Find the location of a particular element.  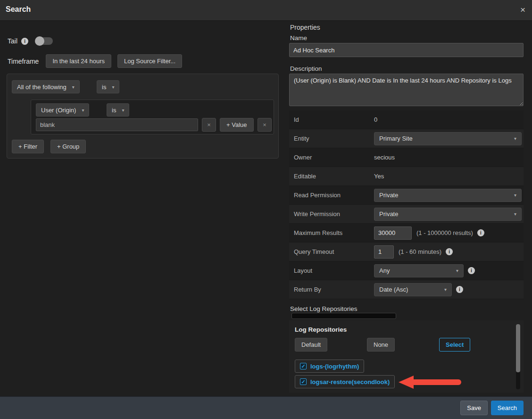

save-button: Save is located at coordinates (474, 408).